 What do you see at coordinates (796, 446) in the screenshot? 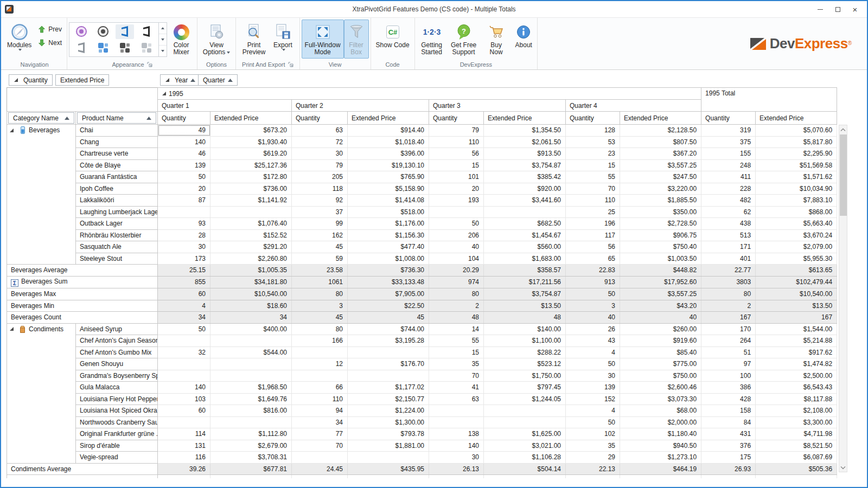
I see `data-cell: $8,521.50` at bounding box center [796, 446].